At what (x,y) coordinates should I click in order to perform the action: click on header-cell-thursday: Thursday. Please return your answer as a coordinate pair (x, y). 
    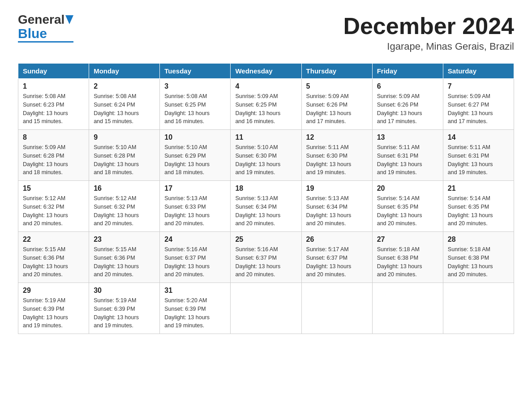
    Looking at the image, I should click on (337, 71).